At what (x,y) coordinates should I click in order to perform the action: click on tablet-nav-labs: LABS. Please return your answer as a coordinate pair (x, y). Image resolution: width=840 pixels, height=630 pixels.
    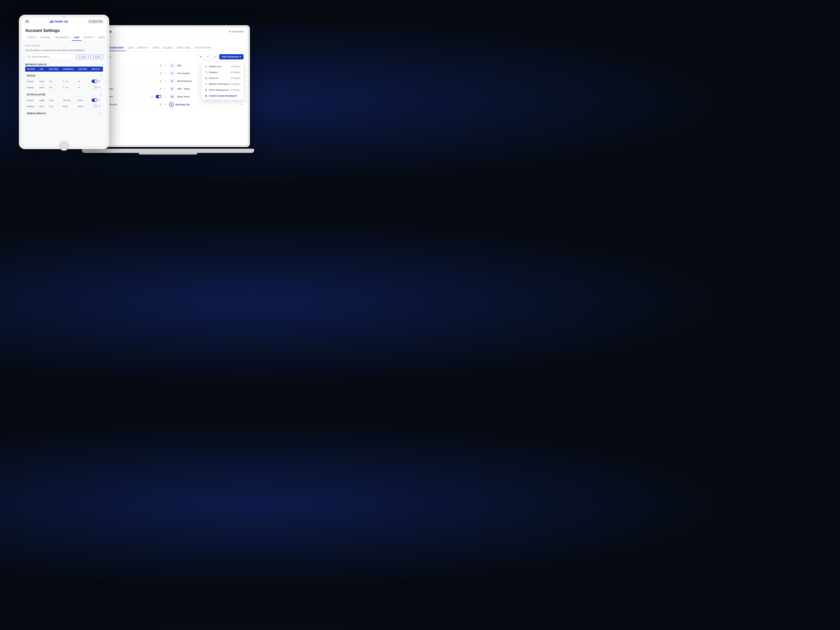
    Looking at the image, I should click on (77, 38).